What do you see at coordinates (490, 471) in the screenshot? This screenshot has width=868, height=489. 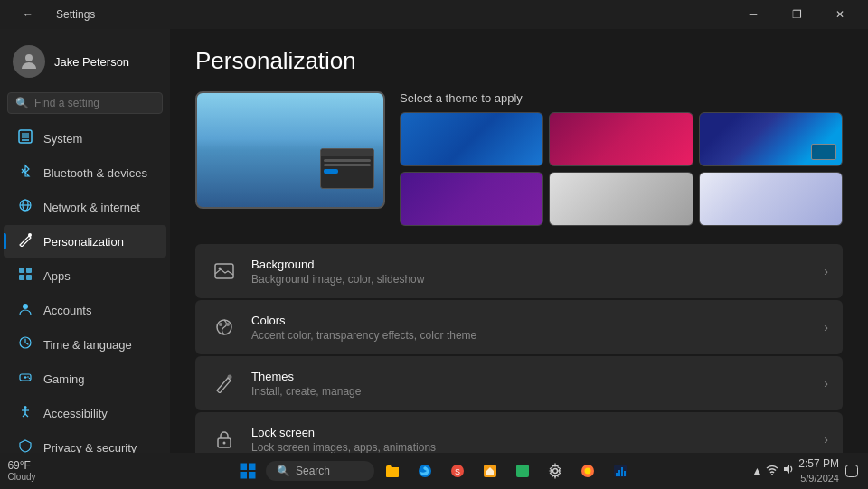 I see `taskbar-app-yellow` at bounding box center [490, 471].